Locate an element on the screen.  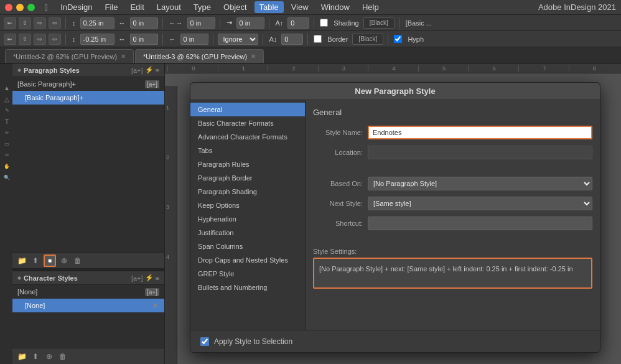
baseline-input is located at coordinates (299, 23).